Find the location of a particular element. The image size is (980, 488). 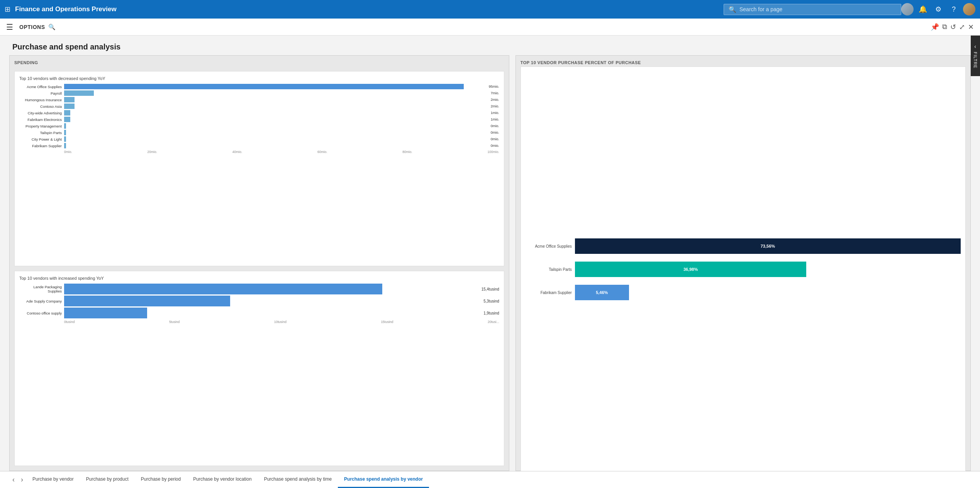

filter-chevron-icon: ‹ is located at coordinates (975, 46).